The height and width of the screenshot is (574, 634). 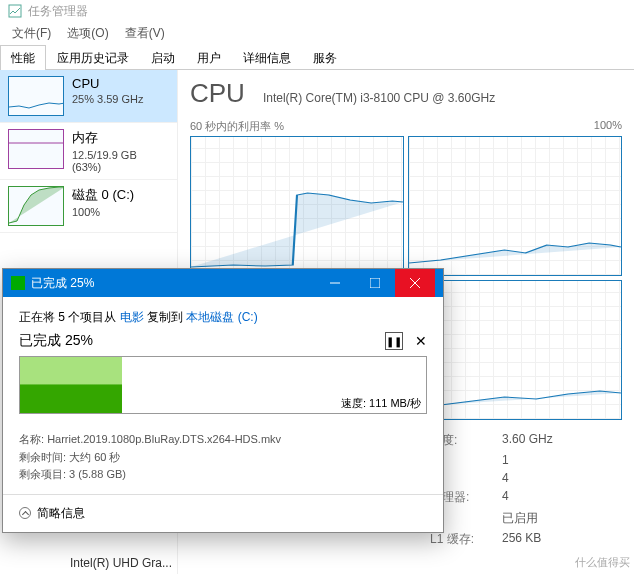 What do you see at coordinates (222, 317) in the screenshot?
I see `copy-dest-link: 本地磁盘 (C:)` at bounding box center [222, 317].